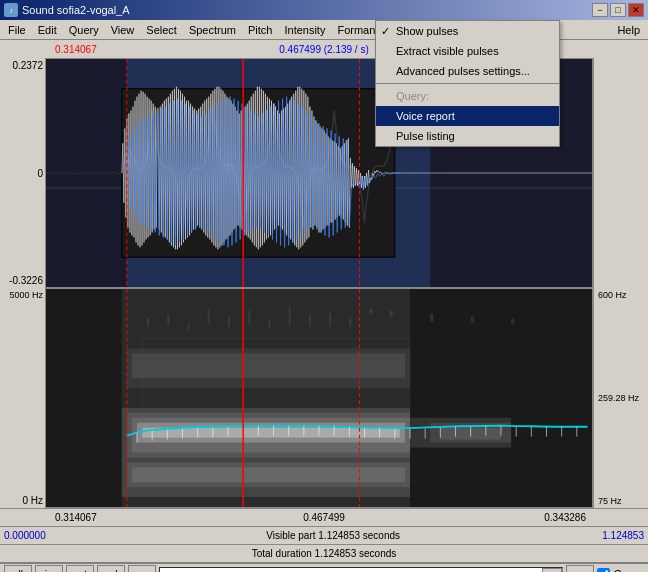  I want to click on menu-intensity: Intensity, so click(304, 30).